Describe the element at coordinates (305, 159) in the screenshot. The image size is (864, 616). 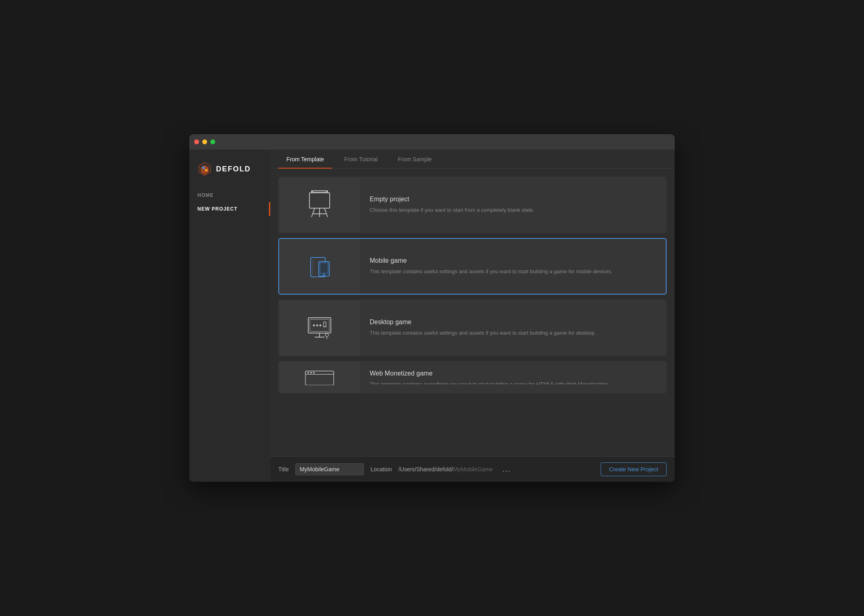
I see `tab-from-template: From Template` at that location.